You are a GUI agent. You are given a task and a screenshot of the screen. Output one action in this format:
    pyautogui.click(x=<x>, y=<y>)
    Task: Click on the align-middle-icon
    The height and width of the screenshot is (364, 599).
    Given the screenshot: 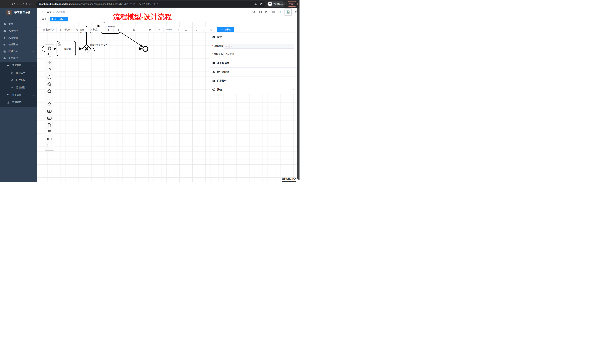 What is the action you would take?
    pyautogui.click(x=150, y=30)
    